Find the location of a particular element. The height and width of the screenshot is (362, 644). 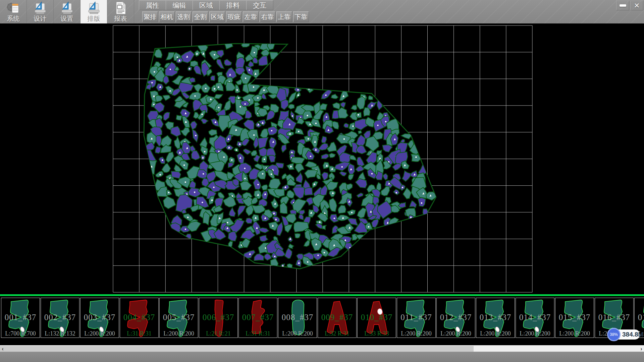

piece-id-label: 014_#37 is located at coordinates (535, 317).